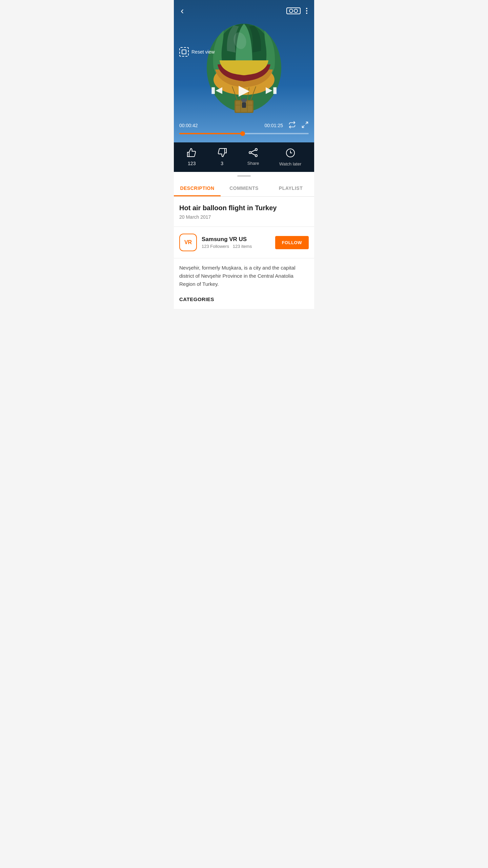  Describe the element at coordinates (244, 52) in the screenshot. I see `reset-view-button: Reset view` at that location.